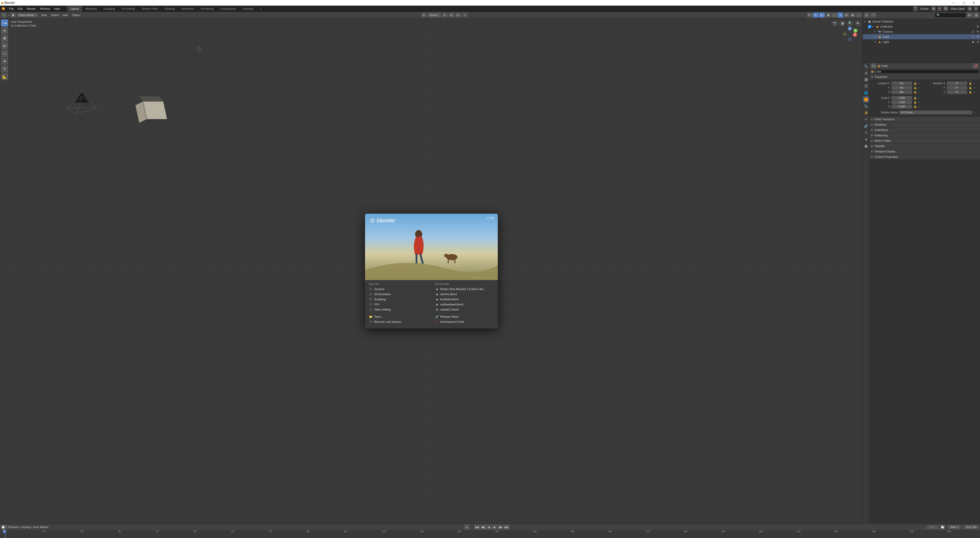 This screenshot has height=538, width=980. Describe the element at coordinates (866, 86) in the screenshot. I see `tab-scene: 🎬` at that location.